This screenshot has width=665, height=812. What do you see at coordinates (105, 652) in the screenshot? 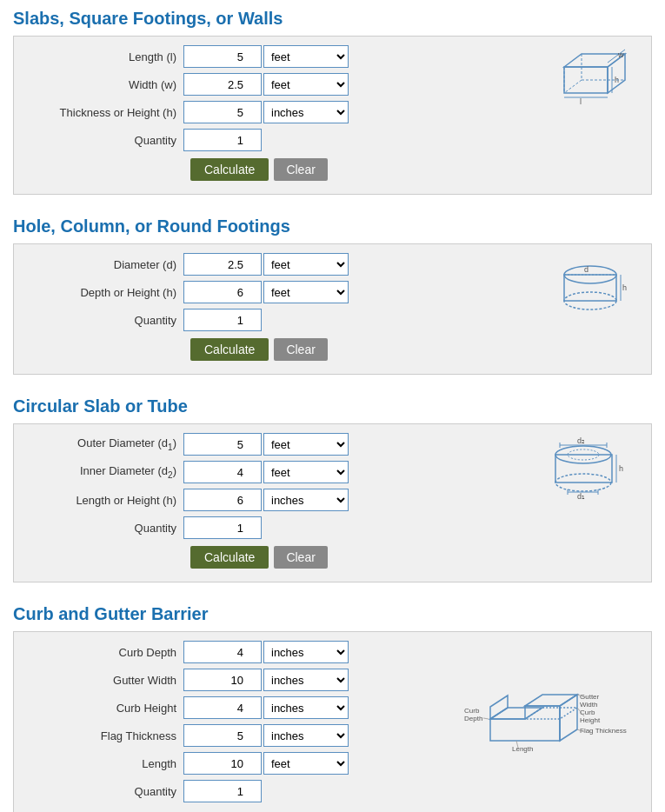
I see `curb-depth-label: Curb Depth` at bounding box center [105, 652].